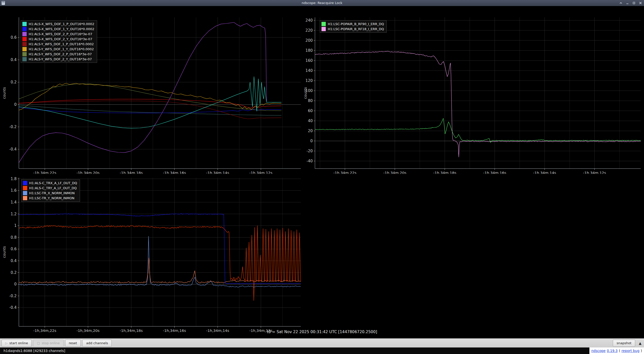 This screenshot has height=354, width=644. Describe the element at coordinates (51, 190) in the screenshot. I see `legend: H1:ALS-C_TRX_A_LF_OUT_DQH1:ALS-C_TRY_A_L…` at that location.